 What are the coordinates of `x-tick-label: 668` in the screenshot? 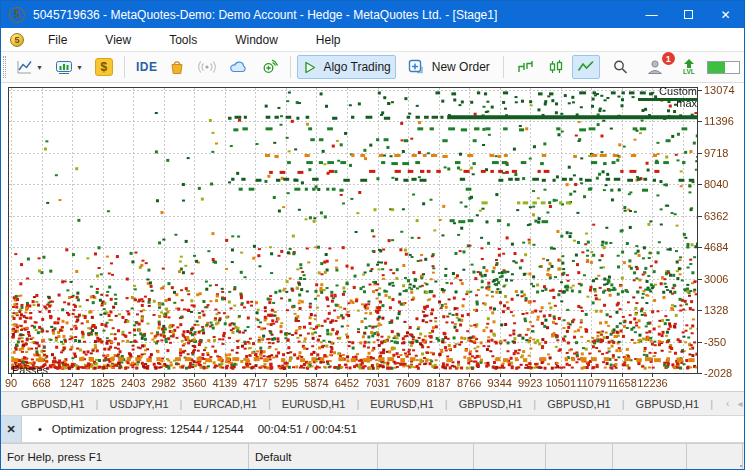 It's located at (42, 383).